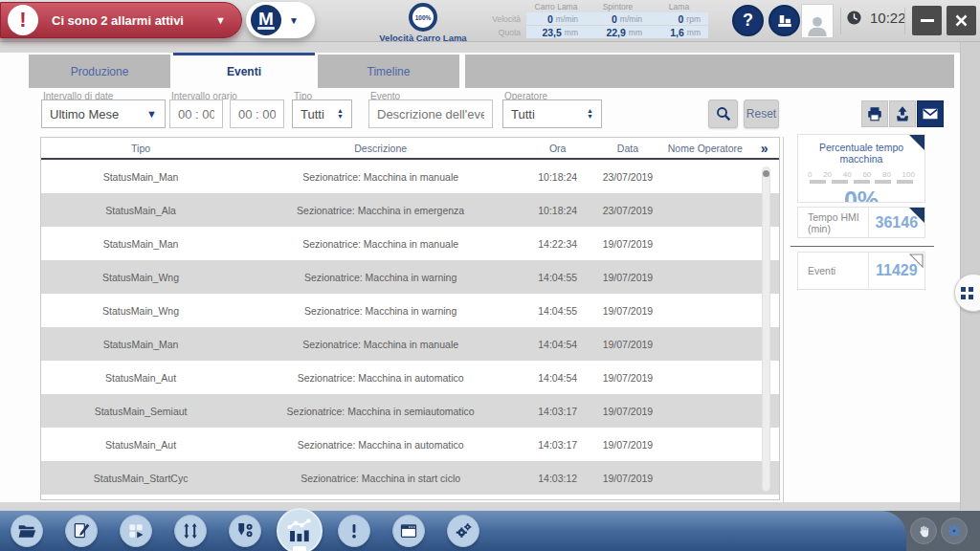 This screenshot has width=980, height=551. What do you see at coordinates (244, 71) in the screenshot?
I see `tab-eventi: Eventi` at bounding box center [244, 71].